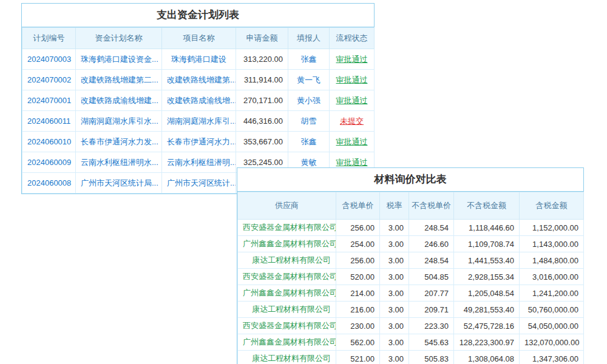 This screenshot has height=364, width=607. What do you see at coordinates (552, 228) in the screenshot?
I see `quote_table-cell-amount_tax: 1,152,000.00` at bounding box center [552, 228].